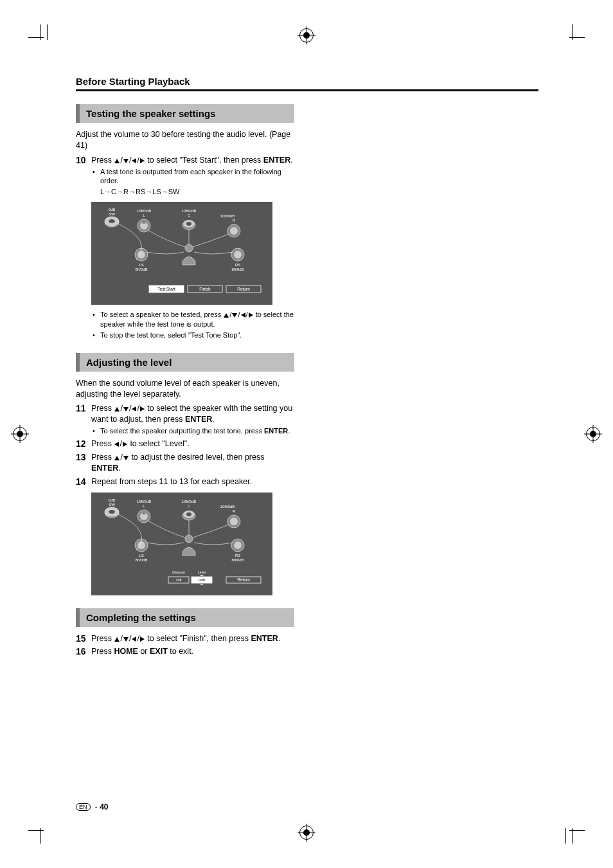  Describe the element at coordinates (307, 90) in the screenshot. I see `divider` at that location.